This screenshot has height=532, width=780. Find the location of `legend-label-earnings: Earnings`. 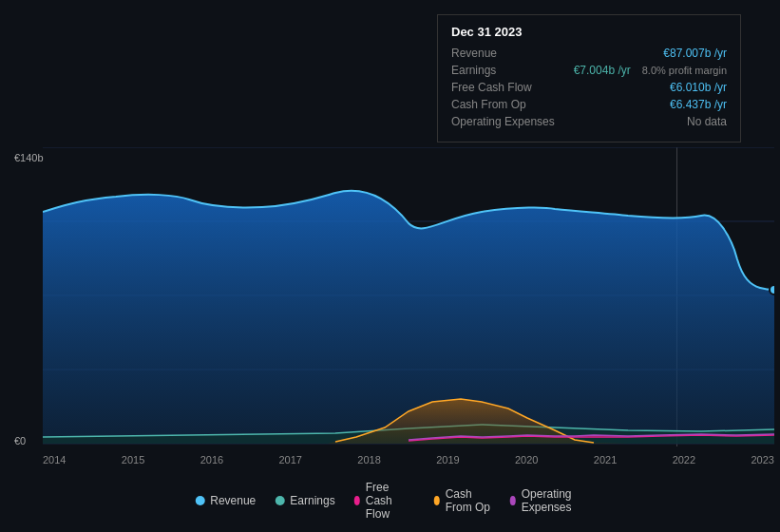

legend-label-earnings: Earnings is located at coordinates (312, 501).